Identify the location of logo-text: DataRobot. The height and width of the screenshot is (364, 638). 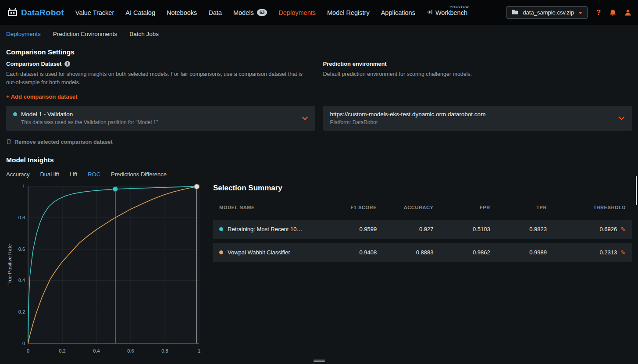
(43, 13).